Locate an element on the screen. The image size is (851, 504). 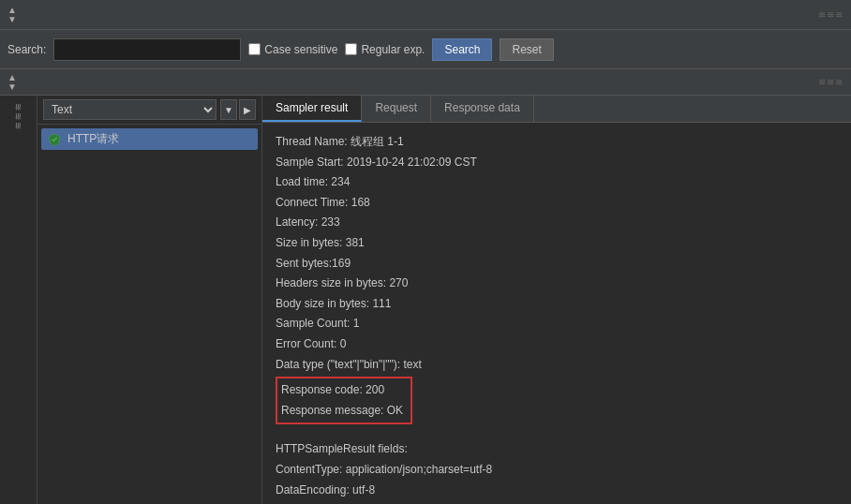
arrow-up-second: ▲ is located at coordinates (12, 78).